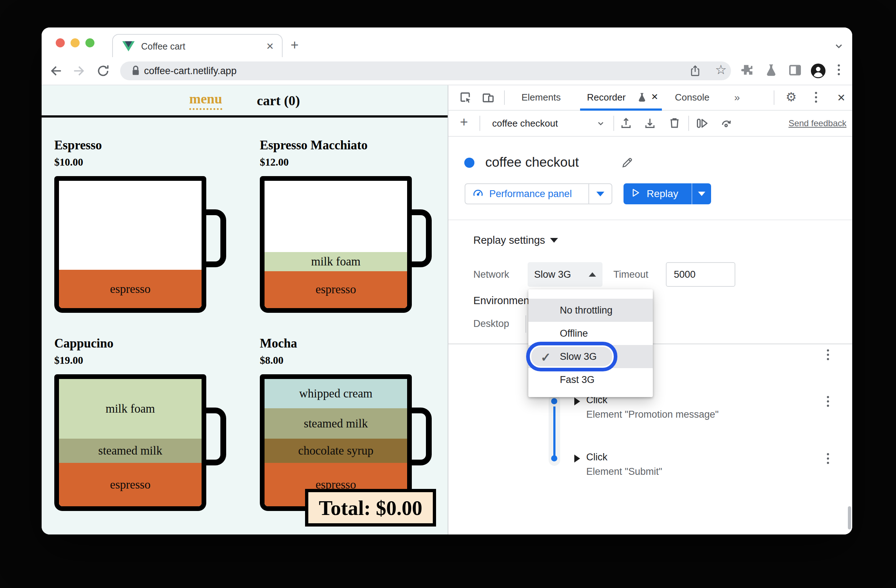  Describe the element at coordinates (336, 245) in the screenshot. I see `cup: milk foamespresso` at that location.